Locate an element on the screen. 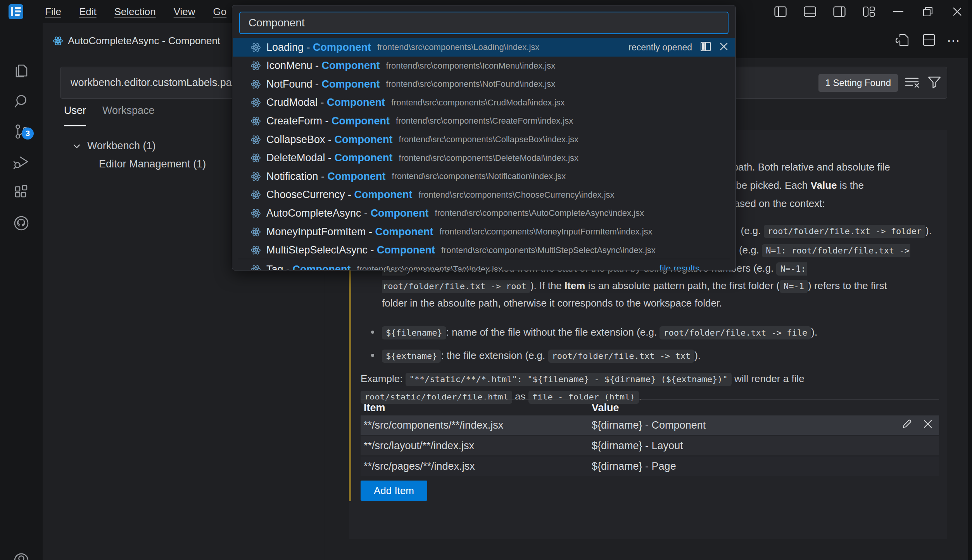  toc-row: Editor Management (1) is located at coordinates (152, 164).